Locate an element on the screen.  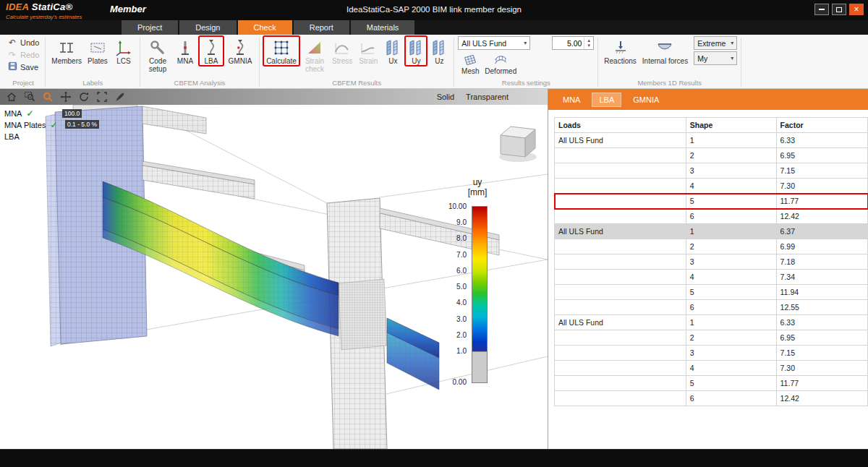
cell-factor: 7.34 is located at coordinates (822, 278).